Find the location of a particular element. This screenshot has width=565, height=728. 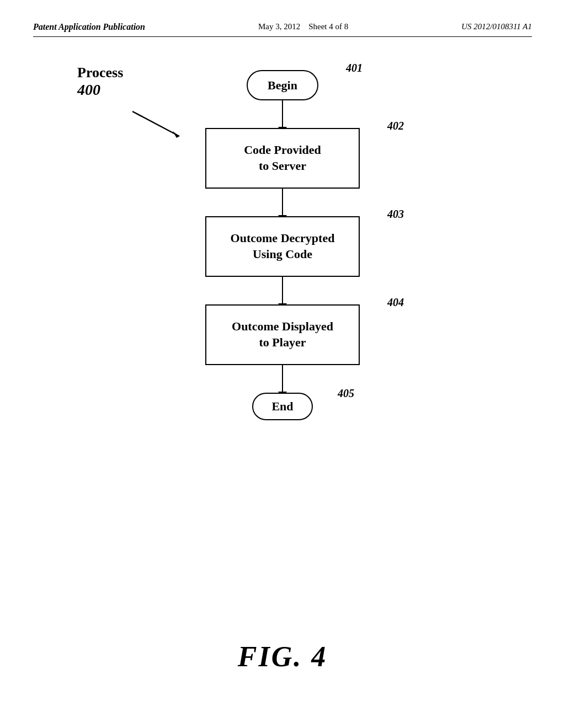

outcome-decrypted-node: Outcome DecryptedUsing Code is located at coordinates (282, 247).